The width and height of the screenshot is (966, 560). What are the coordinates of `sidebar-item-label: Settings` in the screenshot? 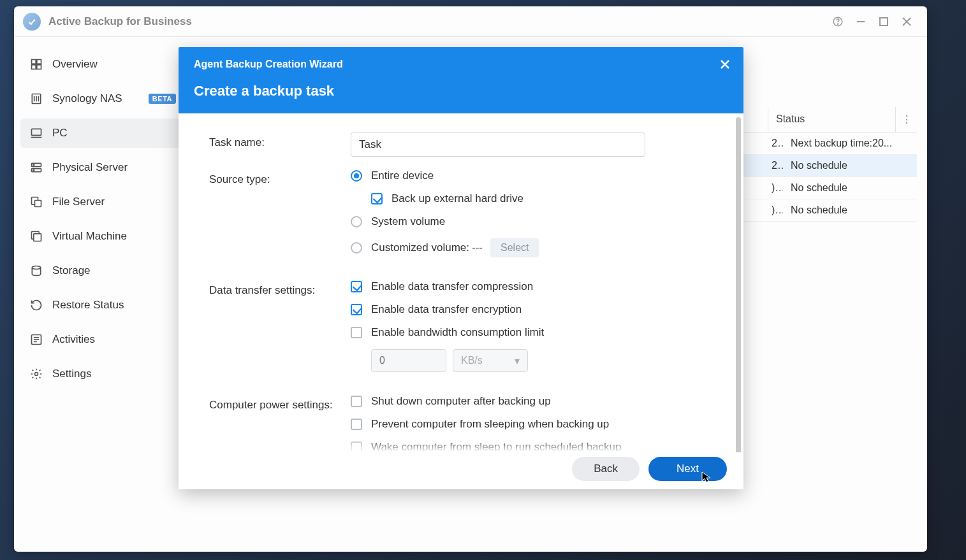 It's located at (71, 374).